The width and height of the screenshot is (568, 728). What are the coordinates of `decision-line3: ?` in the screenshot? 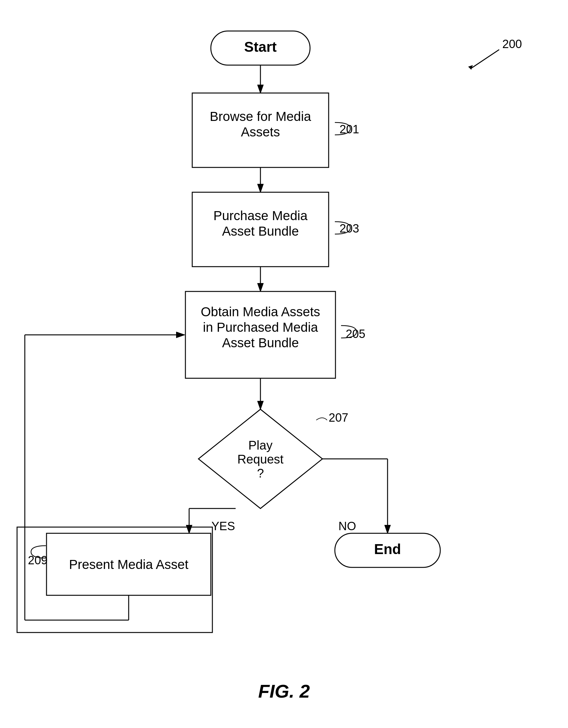 It's located at (261, 473).